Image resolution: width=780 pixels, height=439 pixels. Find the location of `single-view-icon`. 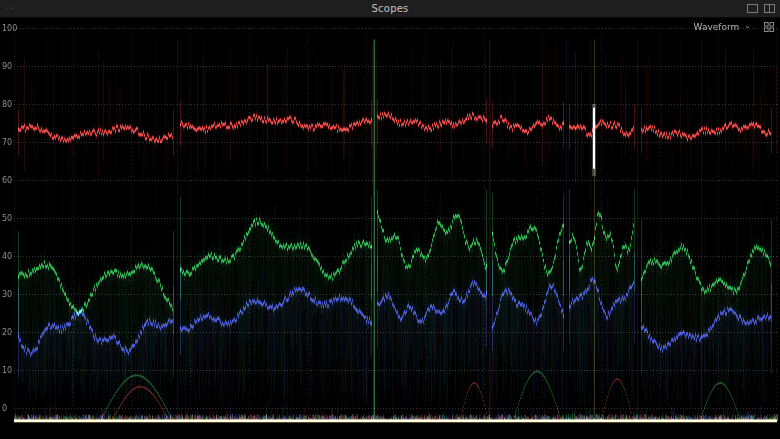

single-view-icon is located at coordinates (752, 8).